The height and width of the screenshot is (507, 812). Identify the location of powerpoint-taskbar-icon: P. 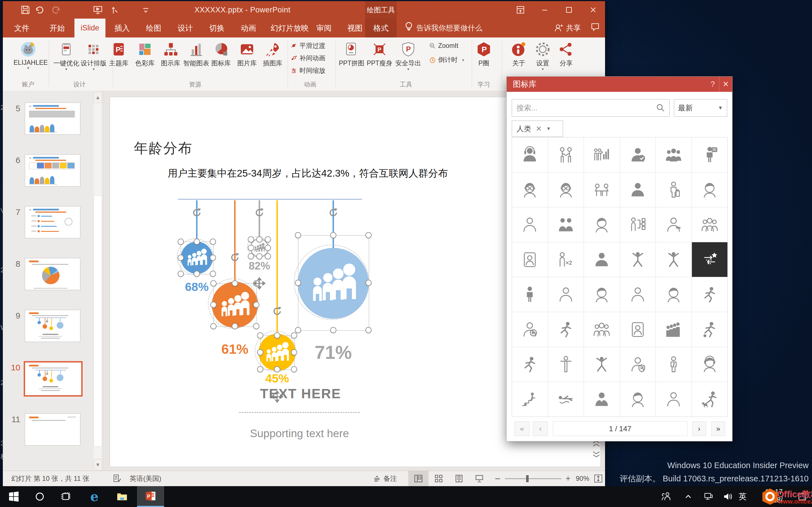
(150, 497).